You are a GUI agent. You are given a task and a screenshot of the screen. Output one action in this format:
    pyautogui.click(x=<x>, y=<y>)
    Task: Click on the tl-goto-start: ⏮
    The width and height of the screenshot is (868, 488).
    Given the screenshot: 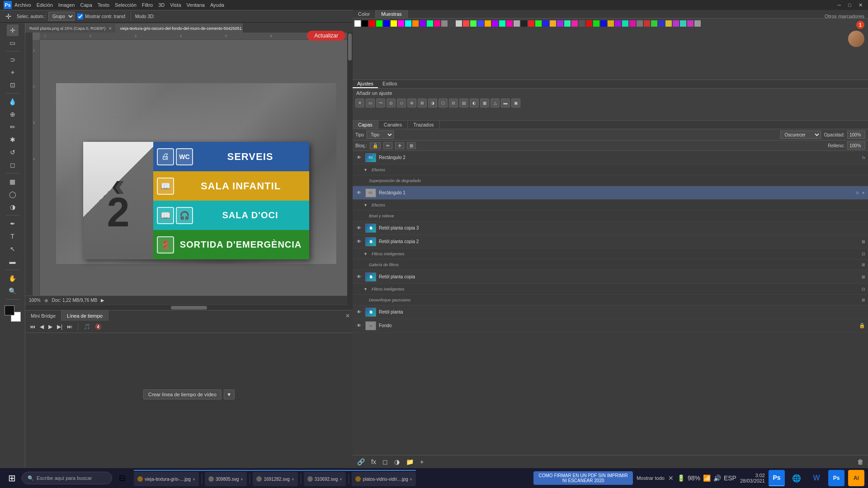 What is the action you would take?
    pyautogui.click(x=33, y=327)
    